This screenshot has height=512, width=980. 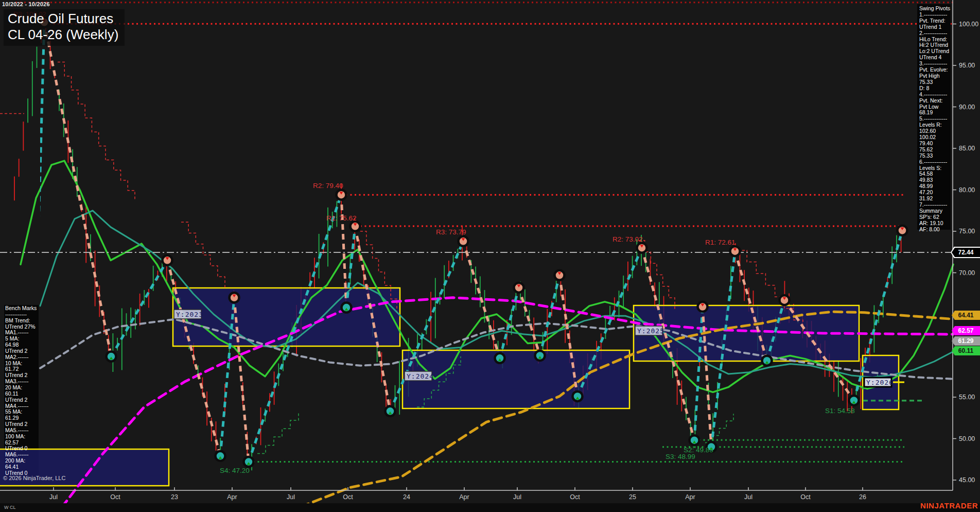 I want to click on y-axis-tick-label: 90.00, so click(x=967, y=107).